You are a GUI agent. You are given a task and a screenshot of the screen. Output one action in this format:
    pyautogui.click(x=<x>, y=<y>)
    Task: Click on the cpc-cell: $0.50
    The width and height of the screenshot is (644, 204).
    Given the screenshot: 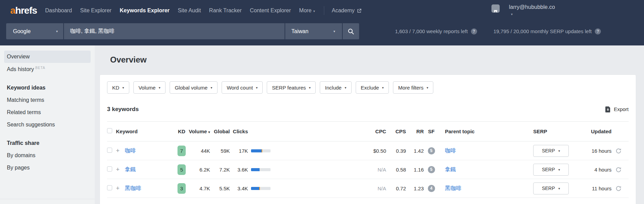 What is the action you would take?
    pyautogui.click(x=330, y=151)
    